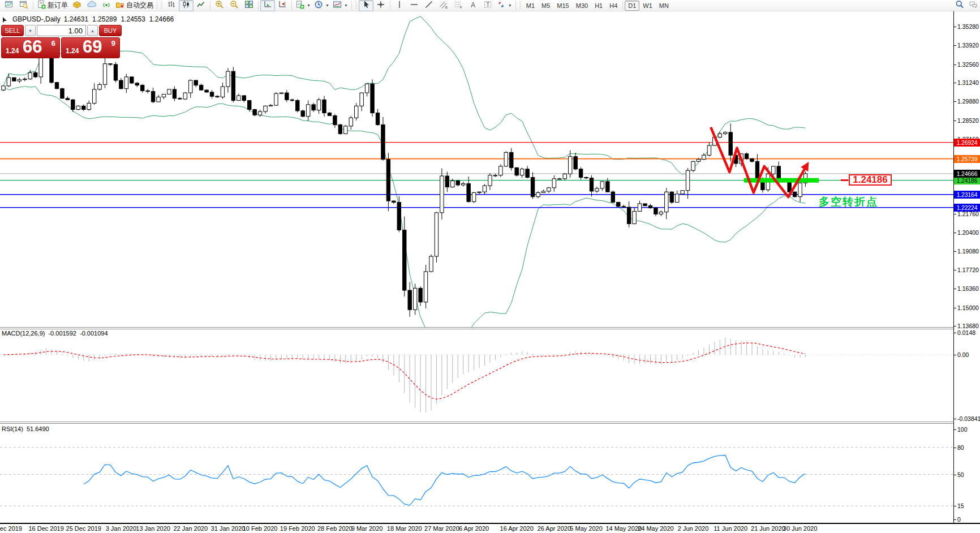  I want to click on volume-decrease-button: ▼, so click(31, 31).